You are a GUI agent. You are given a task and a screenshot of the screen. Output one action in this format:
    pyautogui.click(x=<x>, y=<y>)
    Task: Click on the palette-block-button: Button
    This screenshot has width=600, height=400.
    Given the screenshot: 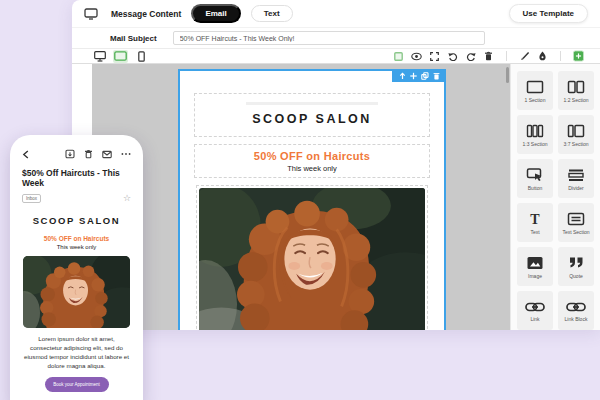 What is the action you would take?
    pyautogui.click(x=535, y=178)
    